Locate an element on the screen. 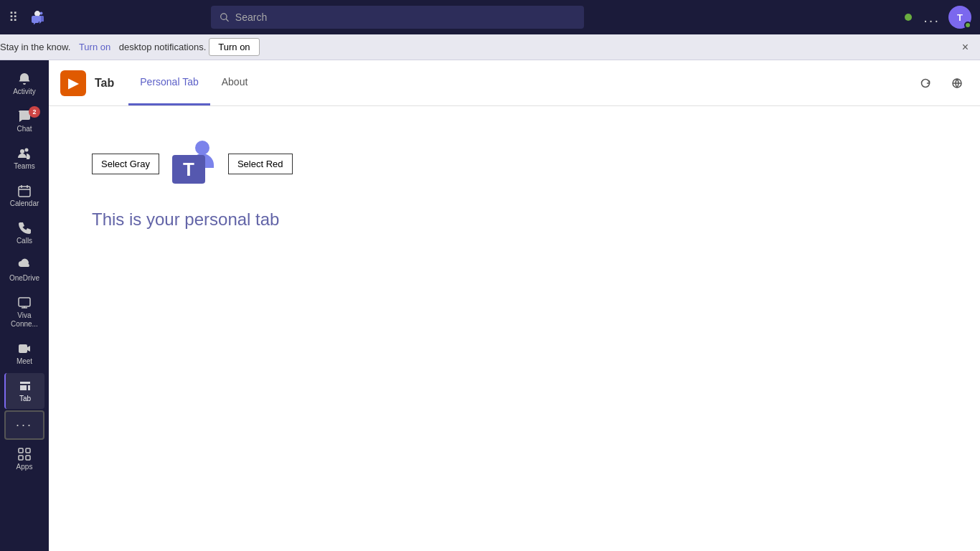  button-group: Select Gray T Select Red is located at coordinates (514, 164).